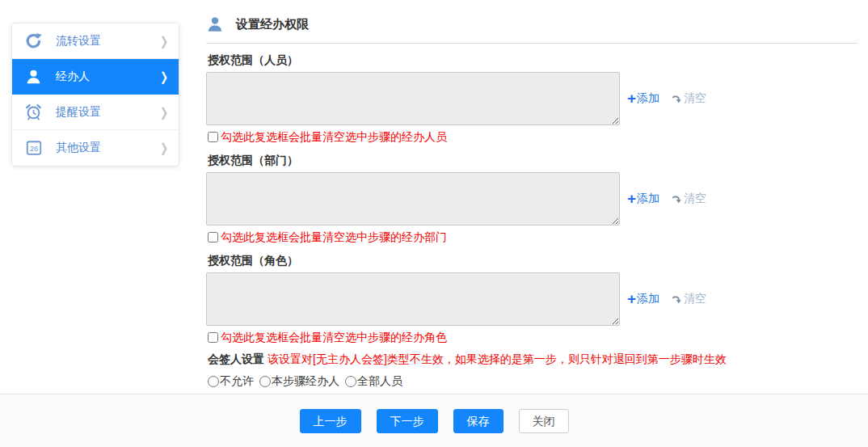 This screenshot has width=868, height=447. I want to click on calendar-day-number: 26, so click(33, 149).